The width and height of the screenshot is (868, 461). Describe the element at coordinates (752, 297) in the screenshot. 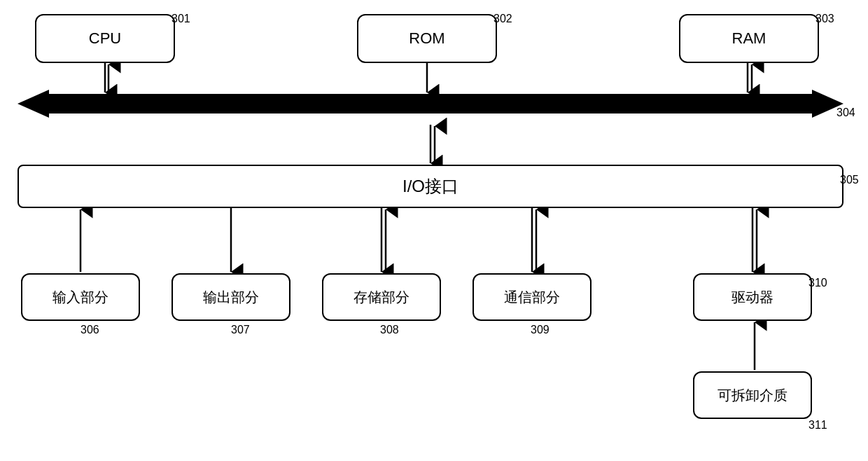

I see `box-driver: 驱动器` at that location.